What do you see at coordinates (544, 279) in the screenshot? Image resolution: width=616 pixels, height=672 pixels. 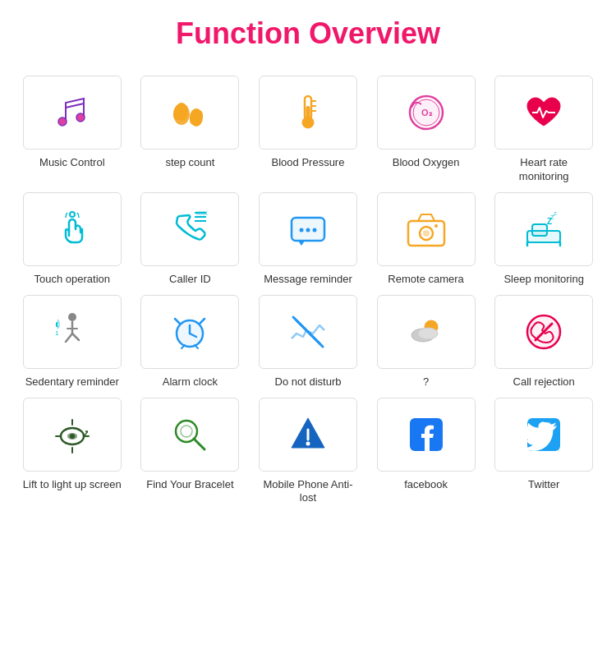 I see `label-sleep-monitoring: Sleep monitoring` at bounding box center [544, 279].